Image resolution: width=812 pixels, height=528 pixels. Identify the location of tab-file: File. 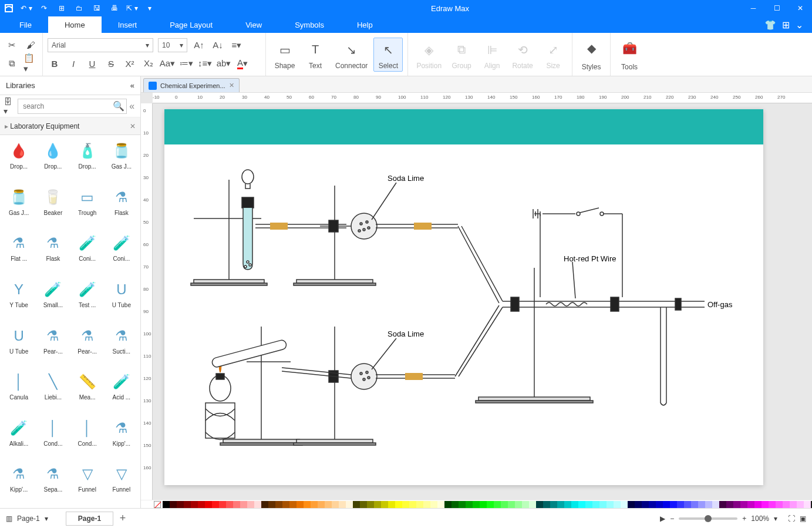
(26, 25).